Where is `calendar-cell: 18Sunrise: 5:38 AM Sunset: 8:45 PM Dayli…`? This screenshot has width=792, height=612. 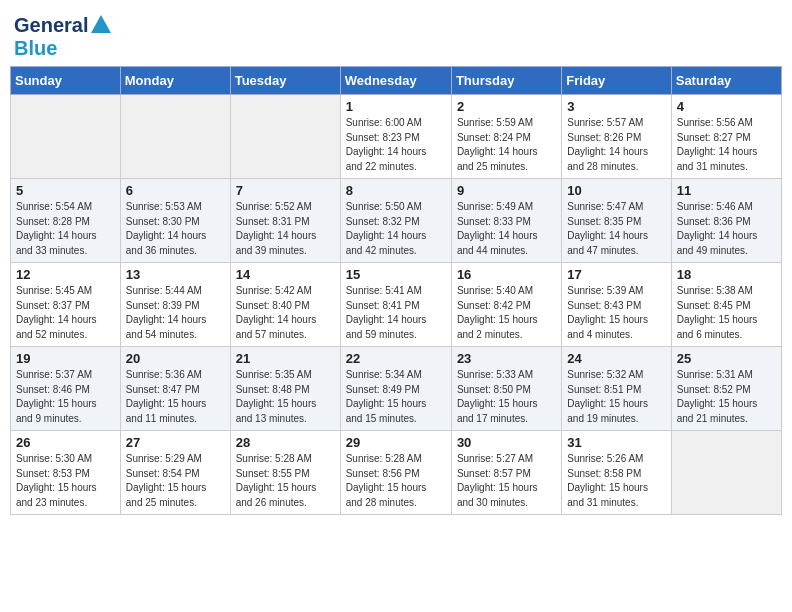
calendar-cell: 18Sunrise: 5:38 AM Sunset: 8:45 PM Dayli… is located at coordinates (726, 305).